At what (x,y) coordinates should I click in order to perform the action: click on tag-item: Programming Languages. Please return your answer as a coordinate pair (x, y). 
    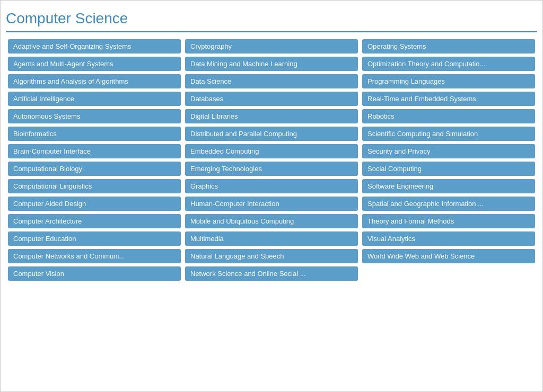
    Looking at the image, I should click on (449, 82).